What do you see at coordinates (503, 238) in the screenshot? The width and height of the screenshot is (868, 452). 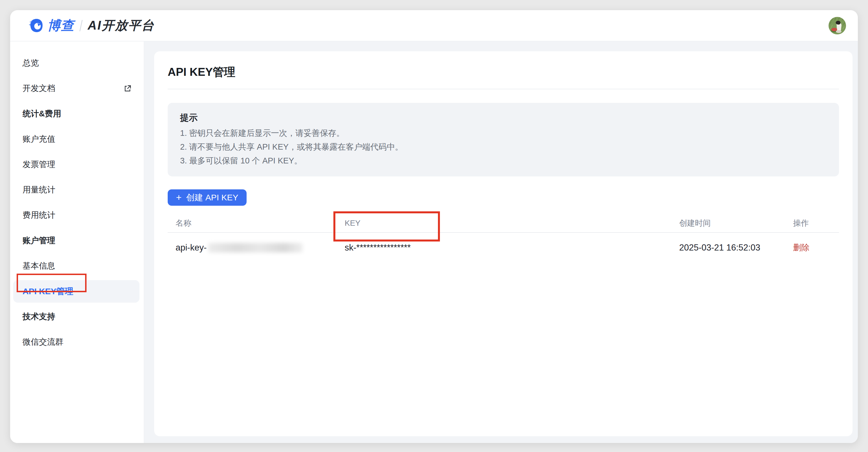 I see `api-key-table: 名称 KEY 创建时间 操作 api-key- sk-*************…` at bounding box center [503, 238].